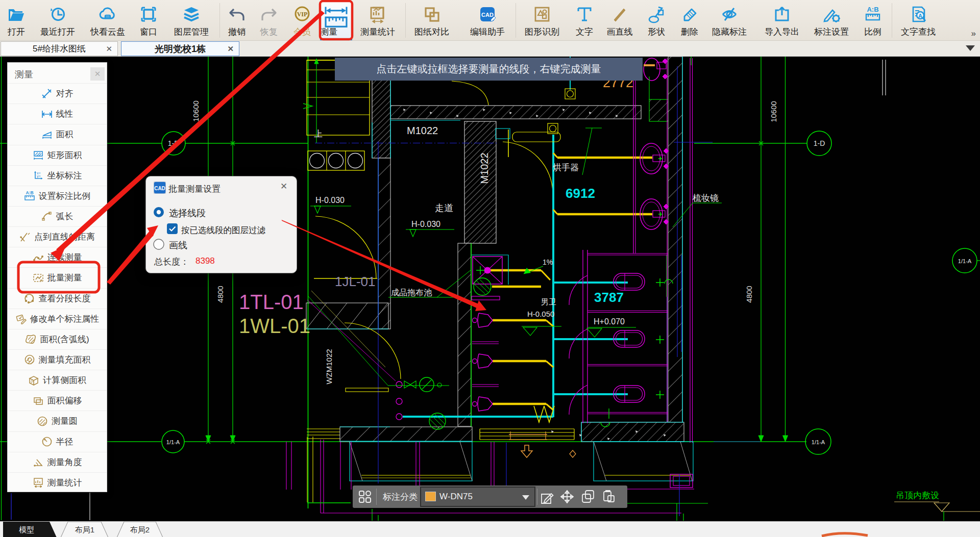  I want to click on svg-text: 上, so click(318, 134).